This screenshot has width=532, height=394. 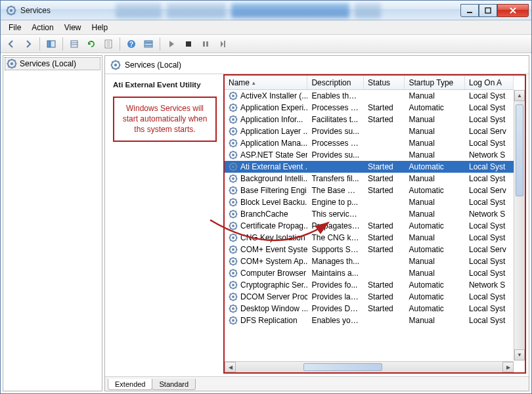 I want to click on hscroll-thumb, so click(x=343, y=367).